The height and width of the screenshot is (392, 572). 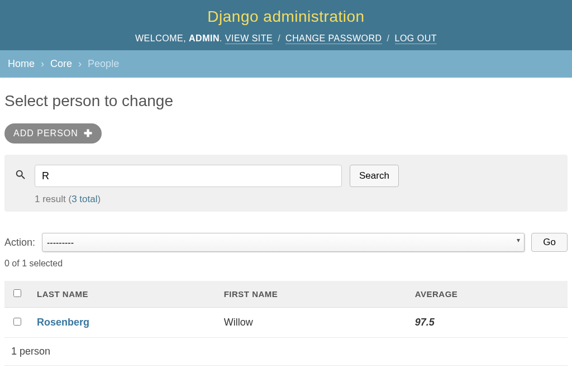 I want to click on page-title: Select person to change, so click(x=286, y=101).